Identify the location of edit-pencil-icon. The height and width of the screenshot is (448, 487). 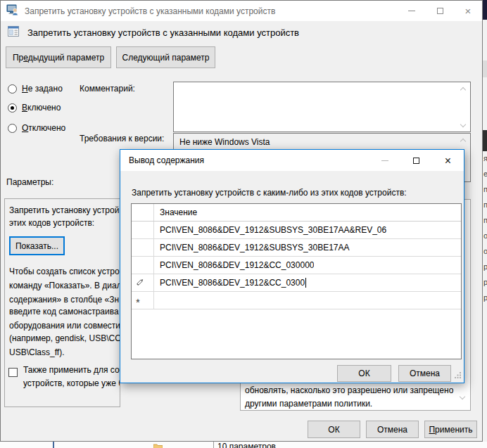
(141, 283).